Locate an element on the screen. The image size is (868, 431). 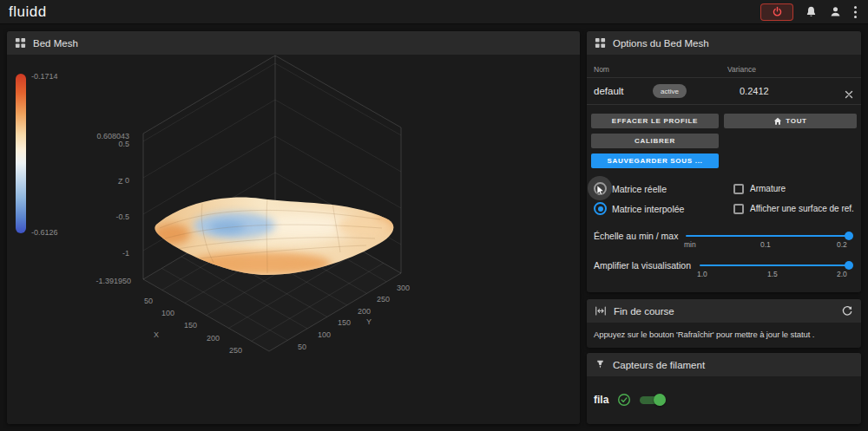
calibrate-button: CALIBRER is located at coordinates (654, 140).